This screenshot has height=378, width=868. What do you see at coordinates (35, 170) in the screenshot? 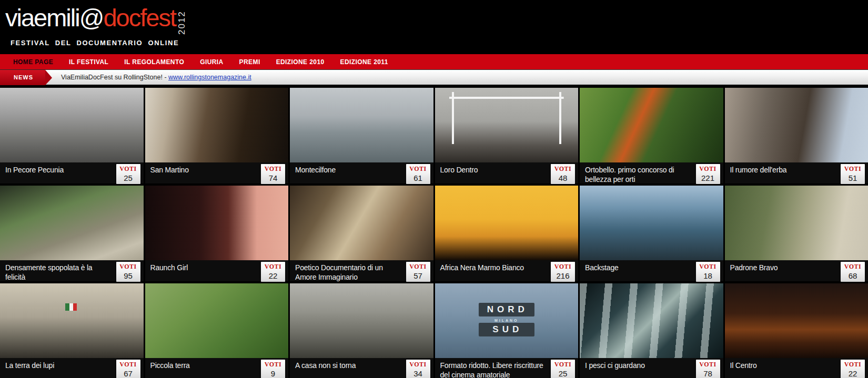
I see `card-title: In Pecore Pecunia` at bounding box center [35, 170].